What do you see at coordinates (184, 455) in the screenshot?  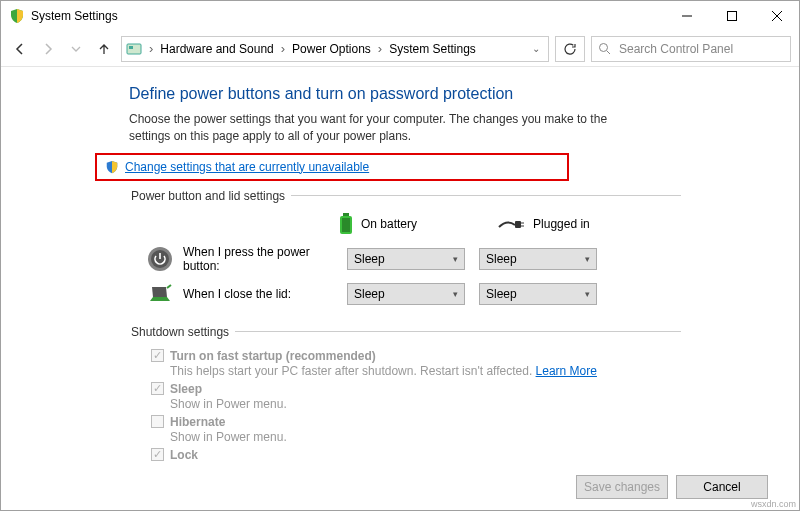 I see `checkbox-label: Lock` at bounding box center [184, 455].